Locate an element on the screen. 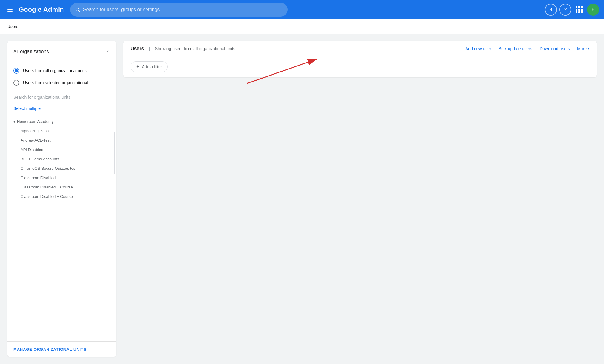  apps-grid-icon is located at coordinates (579, 10).